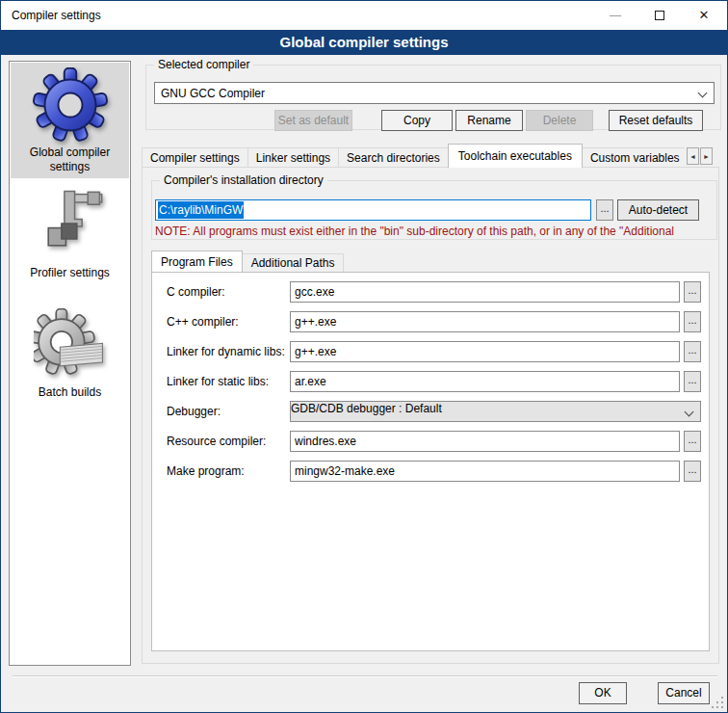  Describe the element at coordinates (605, 210) in the screenshot. I see `browse-directory-button: ...` at that location.